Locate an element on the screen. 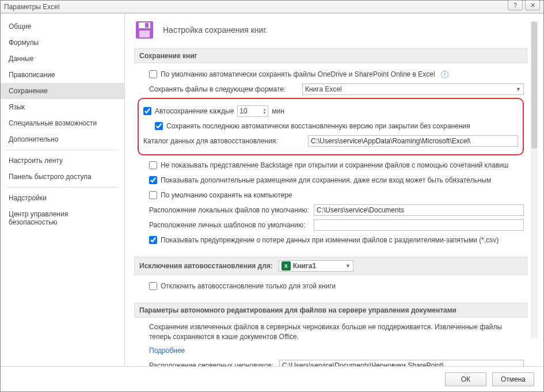 Image resolution: width=544 pixels, height=392 pixels. label-server-drafts: Расположение серверных черновиков: is located at coordinates (212, 364).